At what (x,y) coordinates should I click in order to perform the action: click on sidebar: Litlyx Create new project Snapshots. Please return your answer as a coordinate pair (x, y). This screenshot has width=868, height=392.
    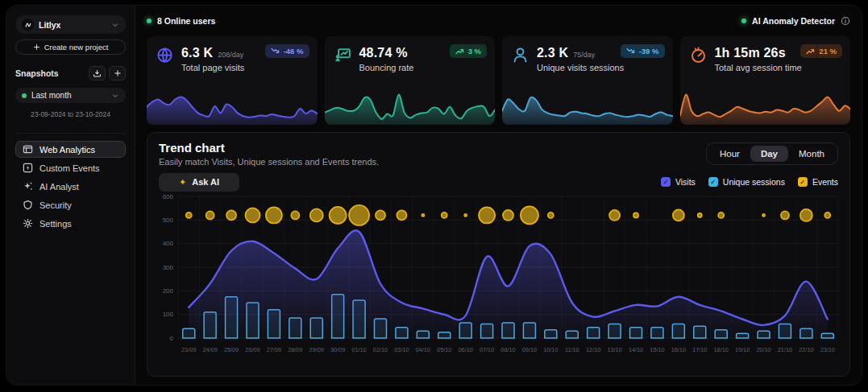
    Looking at the image, I should click on (71, 195).